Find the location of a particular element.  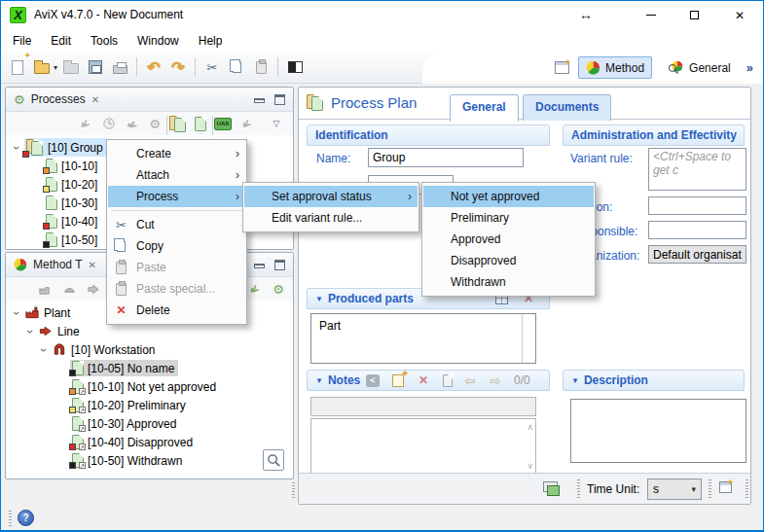

note-document-icon is located at coordinates (448, 380).